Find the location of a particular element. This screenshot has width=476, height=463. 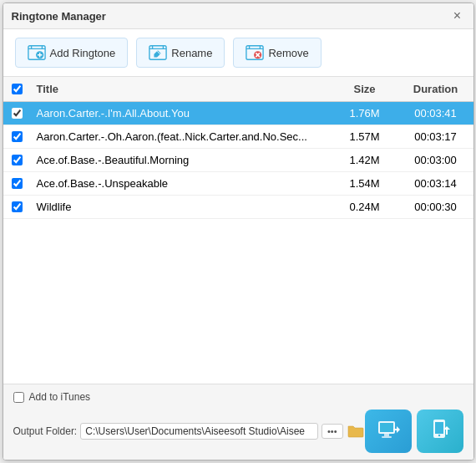

row-title: Ace.of.Base.-.Unspeakable is located at coordinates (182, 184).